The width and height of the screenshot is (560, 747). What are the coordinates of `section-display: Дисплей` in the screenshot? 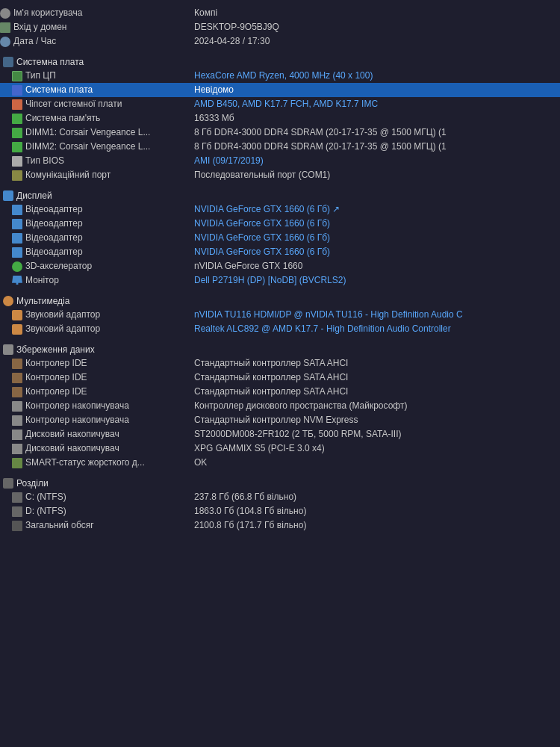 It's located at (280, 194).